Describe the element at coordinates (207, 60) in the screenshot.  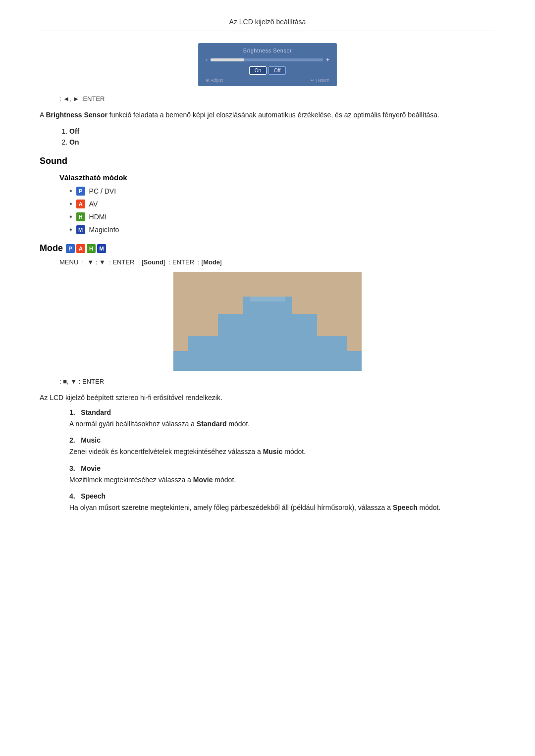
I see `osd-minus-label: -` at that location.